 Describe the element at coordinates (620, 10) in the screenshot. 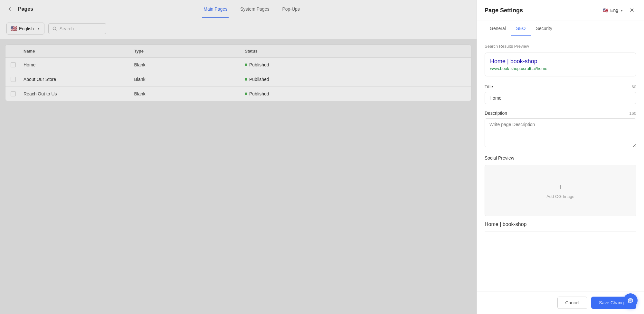

I see `panel-header-right: 🇺🇸 Eng ▼ ✕` at that location.